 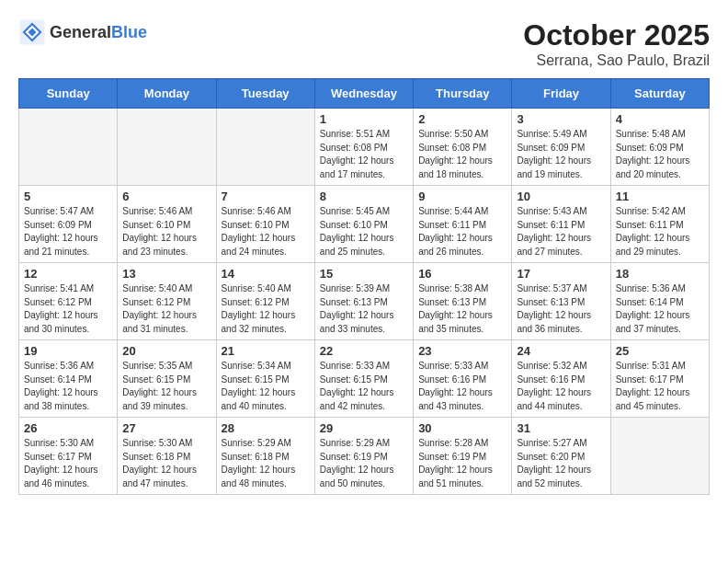 I want to click on table-row: 26Sunrise: 5:30 AMSunset: 6:17 PMDayligh…, so click(x=68, y=456).